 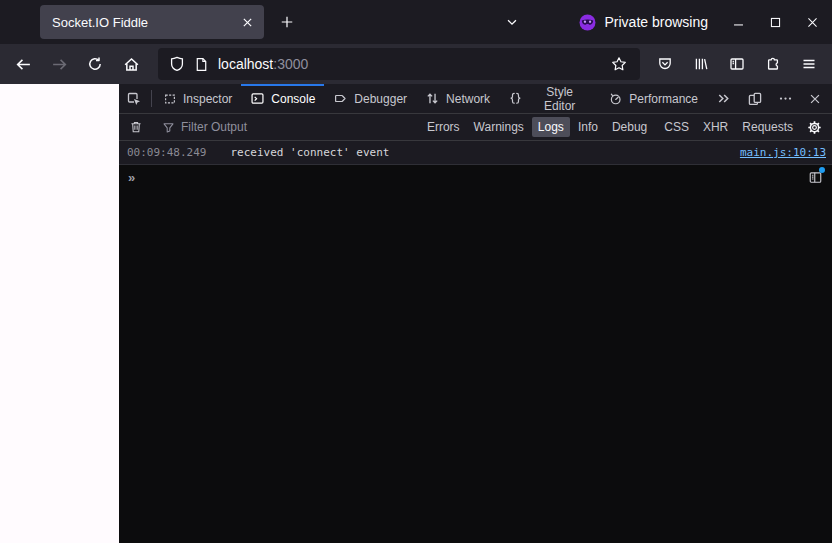 I want to click on pocket-icon, so click(x=665, y=64).